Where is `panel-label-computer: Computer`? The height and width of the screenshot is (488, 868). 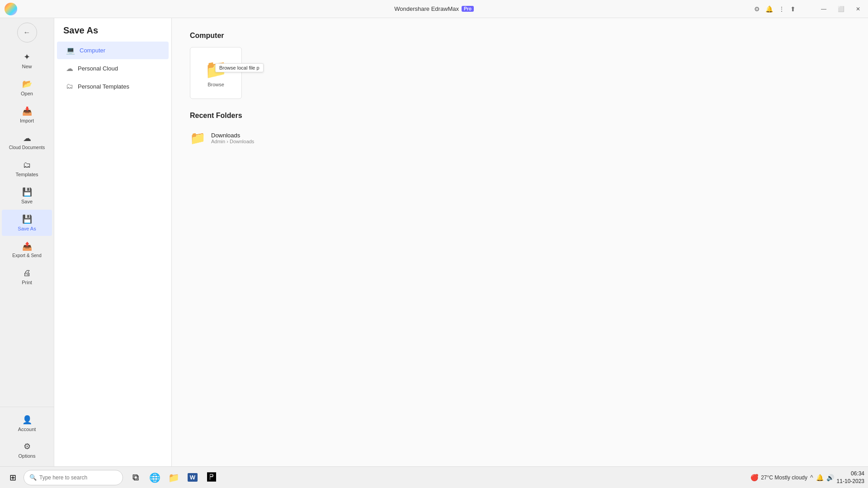 panel-label-computer: Computer is located at coordinates (92, 51).